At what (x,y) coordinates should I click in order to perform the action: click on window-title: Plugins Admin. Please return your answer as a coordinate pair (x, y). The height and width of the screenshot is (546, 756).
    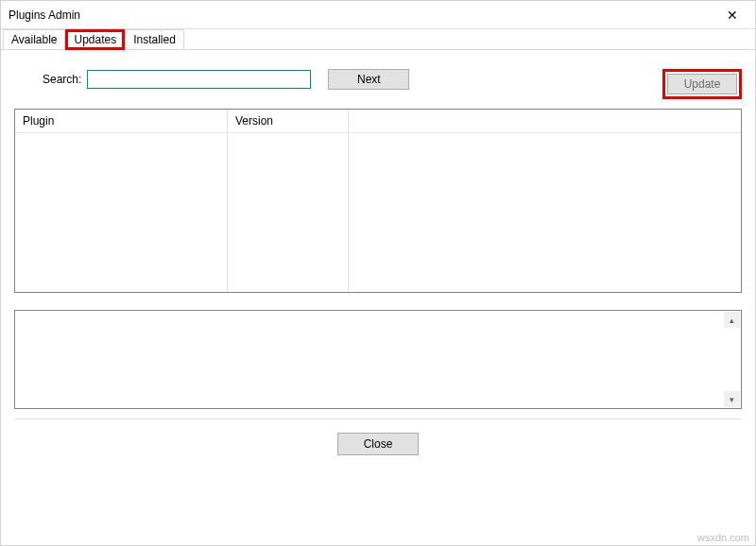
    Looking at the image, I should click on (363, 15).